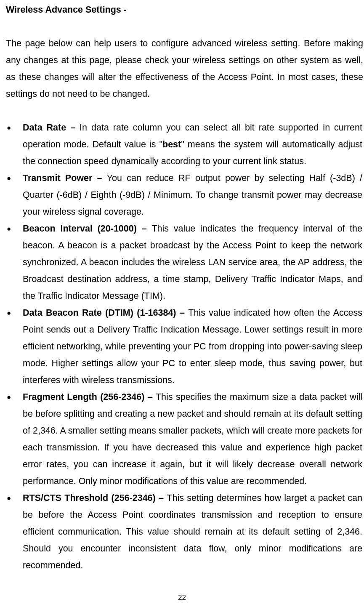 This screenshot has height=607, width=364. Describe the element at coordinates (193, 262) in the screenshot. I see `desc-text: This value indicates the frequency inter…` at that location.